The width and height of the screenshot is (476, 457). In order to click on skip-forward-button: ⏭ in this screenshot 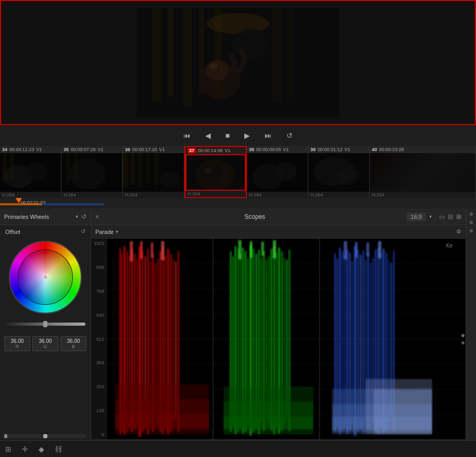, I will do `click(268, 135)`.